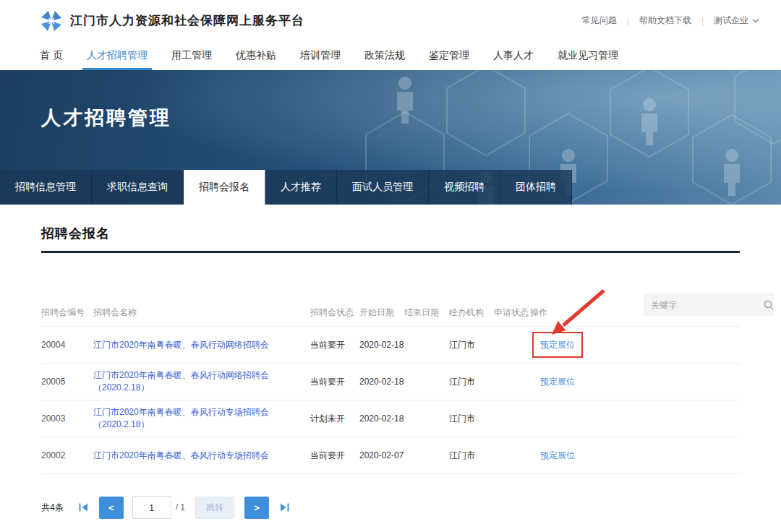  Describe the element at coordinates (111, 507) in the screenshot. I see `prev-page-button: <` at that location.